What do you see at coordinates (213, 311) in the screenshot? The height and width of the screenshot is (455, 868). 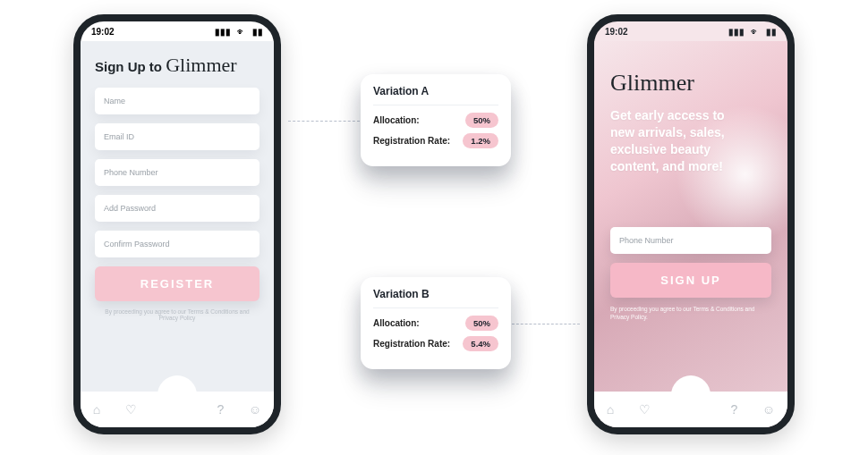 I see `terms-link: Terms & Conditions` at bounding box center [213, 311].